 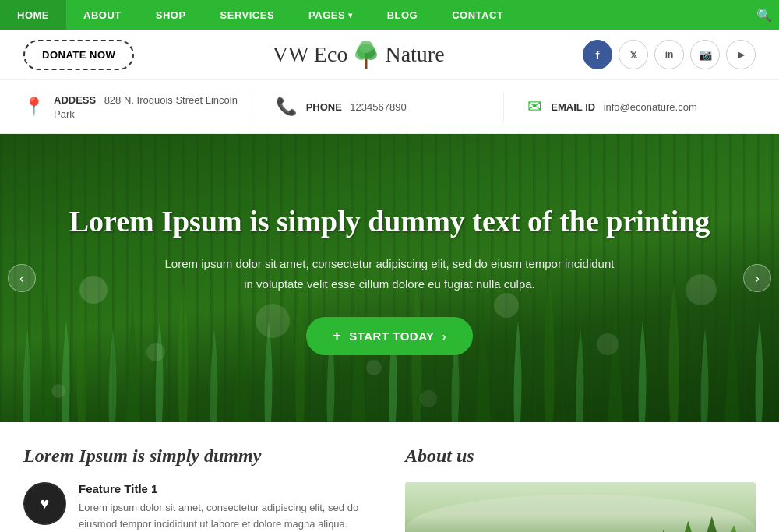 What do you see at coordinates (629, 107) in the screenshot?
I see `email-info: ✉ EMAIL ID info@econature.com` at bounding box center [629, 107].